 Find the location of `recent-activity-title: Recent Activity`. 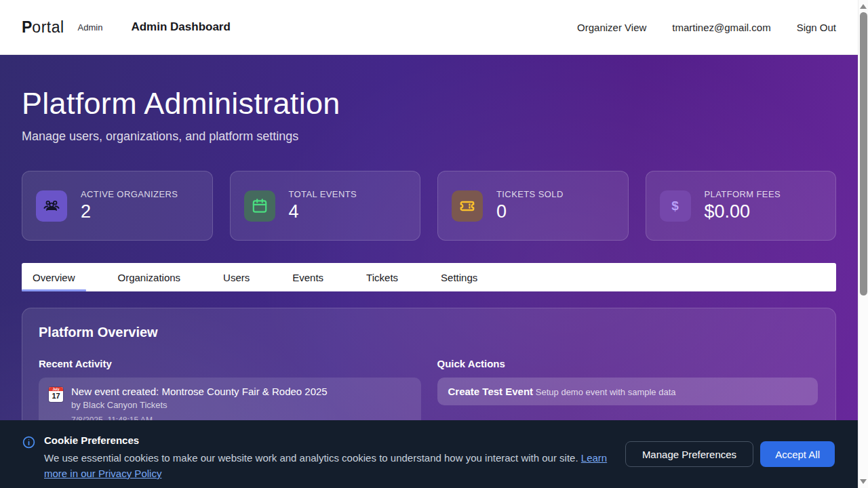

recent-activity-title: Recent Activity is located at coordinates (230, 363).